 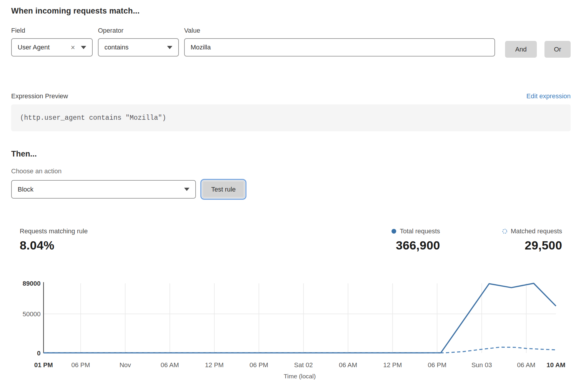 I want to click on svg-text: Sun 03, so click(x=482, y=365).